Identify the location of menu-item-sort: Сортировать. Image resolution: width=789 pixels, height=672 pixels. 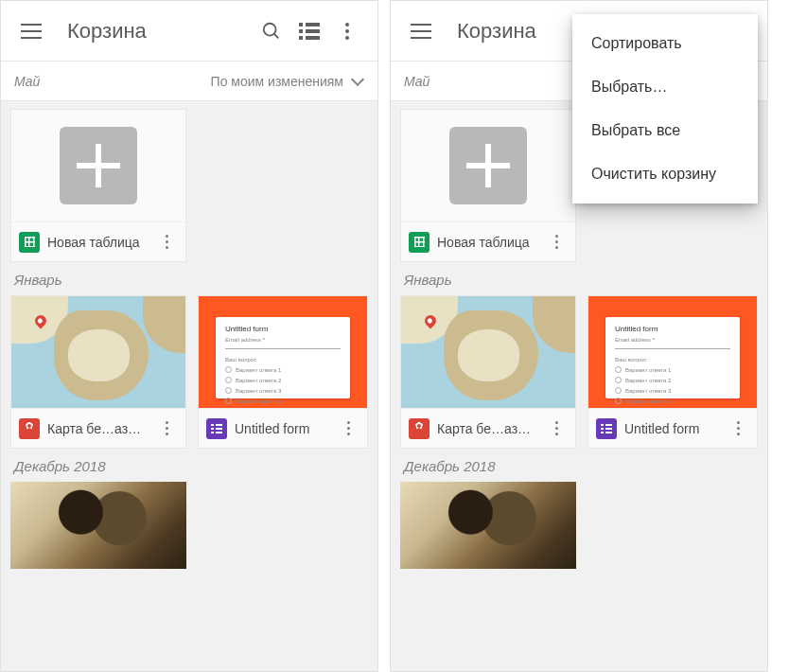
(665, 44).